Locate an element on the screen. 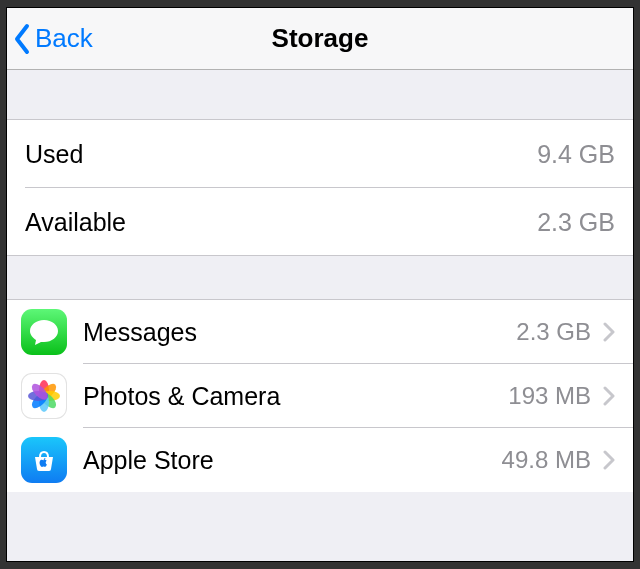 The width and height of the screenshot is (640, 569). available-label: Available is located at coordinates (76, 222).